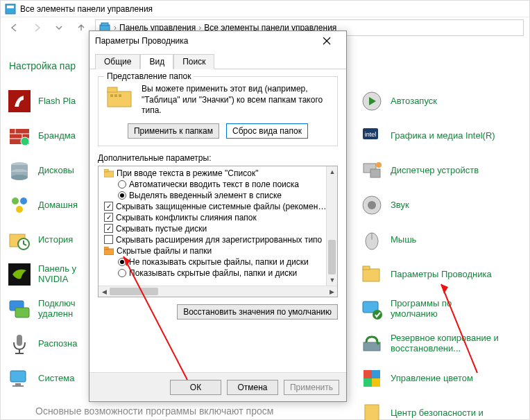 This screenshot has width=530, height=420. What do you see at coordinates (267, 131) in the screenshot?
I see `reset-folders-button: Сброс вида папок` at bounding box center [267, 131].